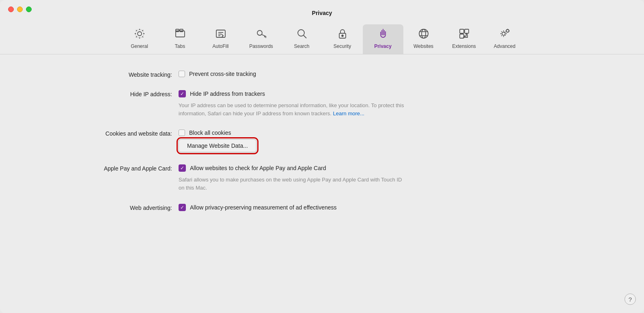 The image size is (644, 313). I want to click on tab-extensions-label: Extensions, so click(464, 46).